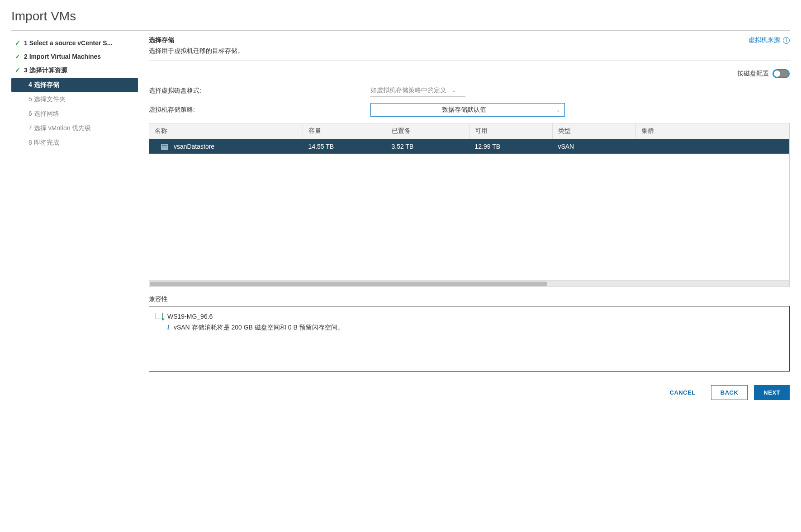  Describe the element at coordinates (594, 146) in the screenshot. I see `ds-type: vSAN` at that location.